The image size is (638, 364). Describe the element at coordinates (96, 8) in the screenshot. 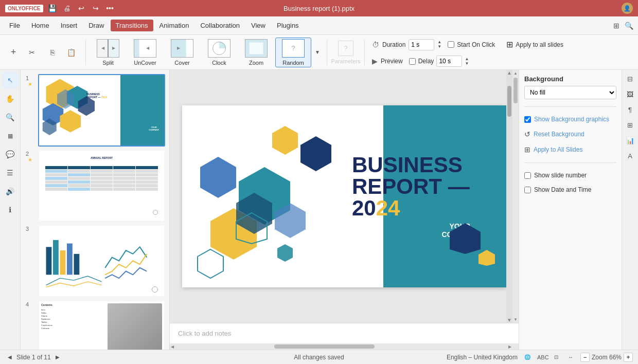

I see `redo-button: ↪` at that location.